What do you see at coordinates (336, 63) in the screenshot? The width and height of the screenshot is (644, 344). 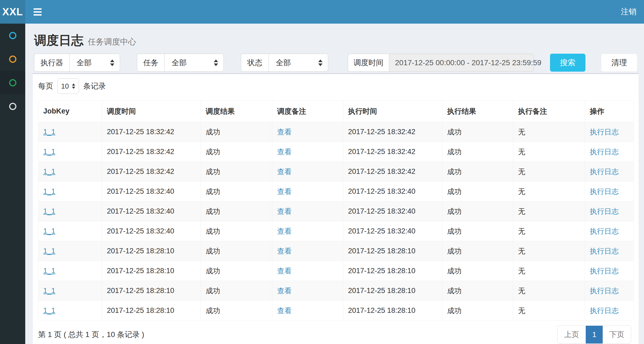 I see `filter-bar: 执行器 全部 任务 全部 状态 全部` at bounding box center [336, 63].